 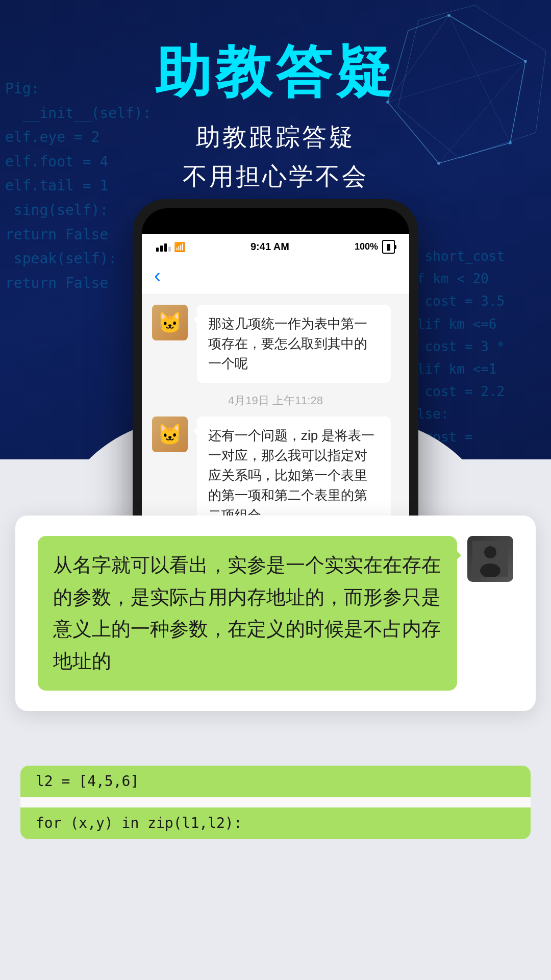 I want to click on code-card: l2 = [4,5,6] for (x,y) in zip(l1,l2):, so click(x=276, y=802).